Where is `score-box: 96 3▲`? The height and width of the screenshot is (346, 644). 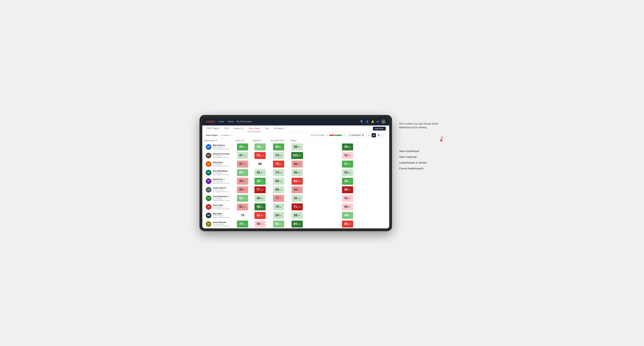 score-box: 96 3▲ is located at coordinates (348, 181).